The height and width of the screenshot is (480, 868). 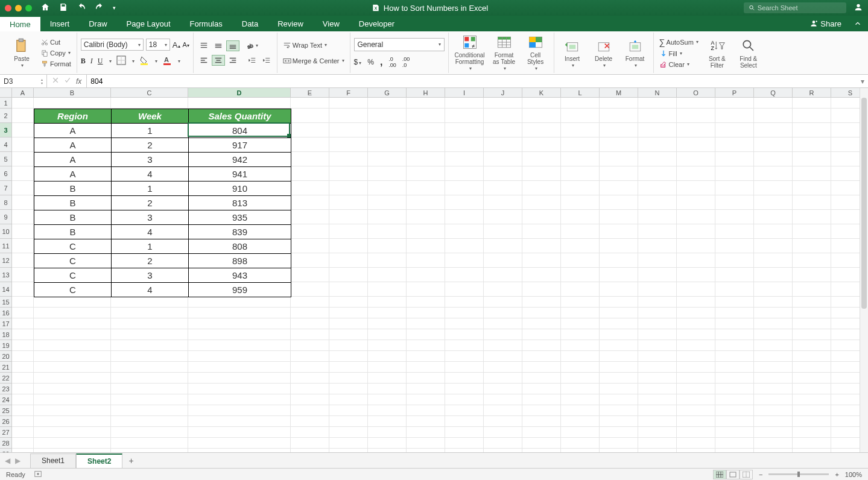 What do you see at coordinates (163, 189) in the screenshot?
I see `table-row: B1910` at bounding box center [163, 189].